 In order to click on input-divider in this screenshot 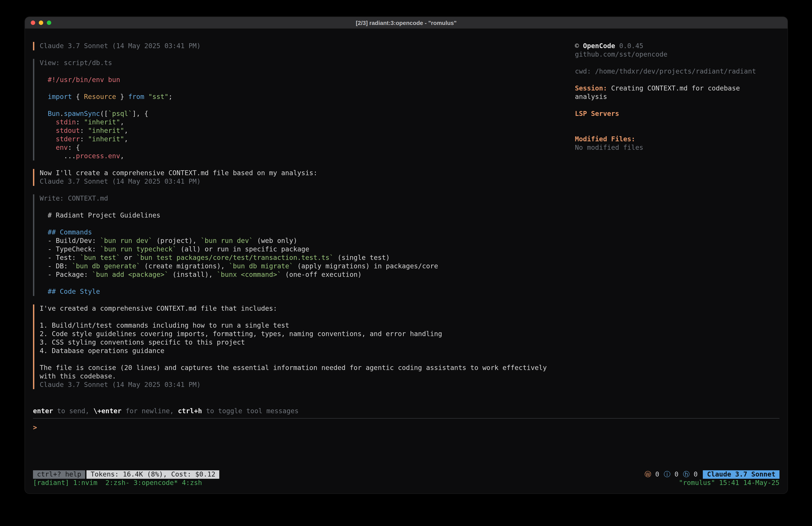, I will do `click(406, 418)`.